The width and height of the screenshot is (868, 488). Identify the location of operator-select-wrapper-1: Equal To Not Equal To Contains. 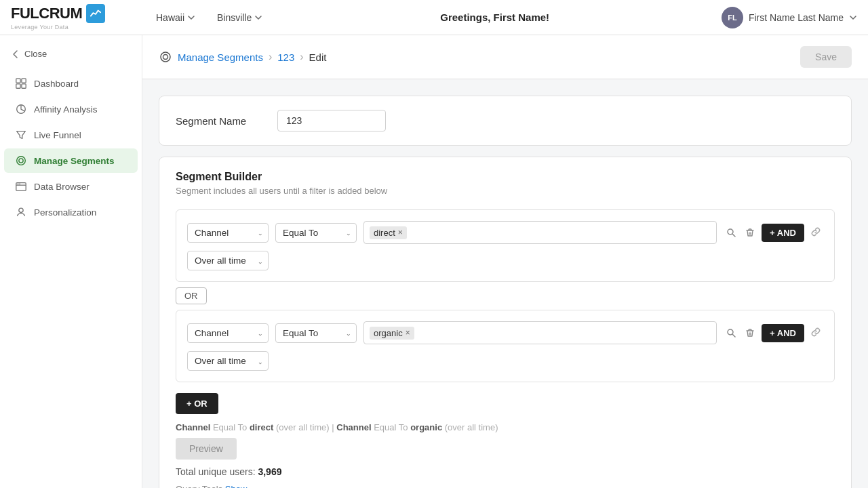
(316, 233).